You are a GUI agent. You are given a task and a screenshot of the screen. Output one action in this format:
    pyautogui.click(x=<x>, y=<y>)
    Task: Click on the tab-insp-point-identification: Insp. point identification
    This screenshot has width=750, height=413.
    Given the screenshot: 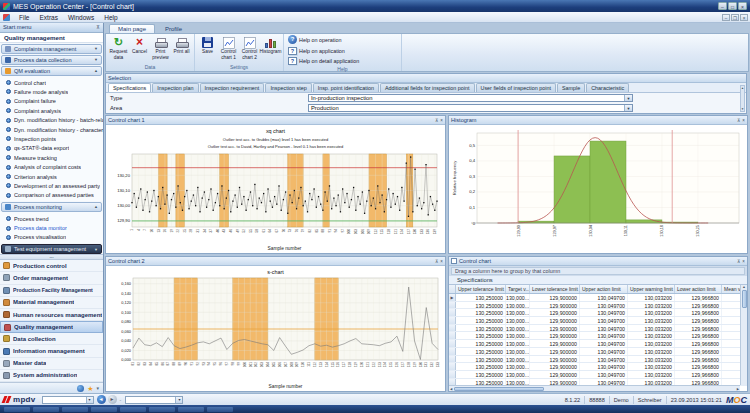 What is the action you would take?
    pyautogui.click(x=346, y=88)
    